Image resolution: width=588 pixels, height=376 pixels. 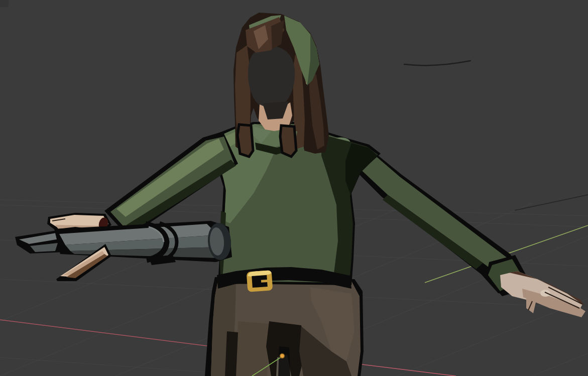 What do you see at coordinates (288, 141) in the screenshot?
I see `front-strand-right` at bounding box center [288, 141].